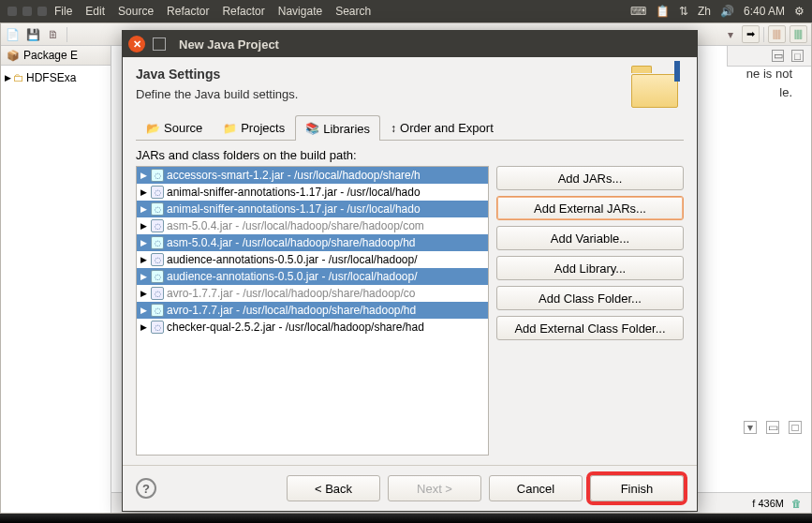 Image resolution: width=812 pixels, height=523 pixels. What do you see at coordinates (798, 56) in the screenshot?
I see `maximize-view-icon: □` at bounding box center [798, 56].